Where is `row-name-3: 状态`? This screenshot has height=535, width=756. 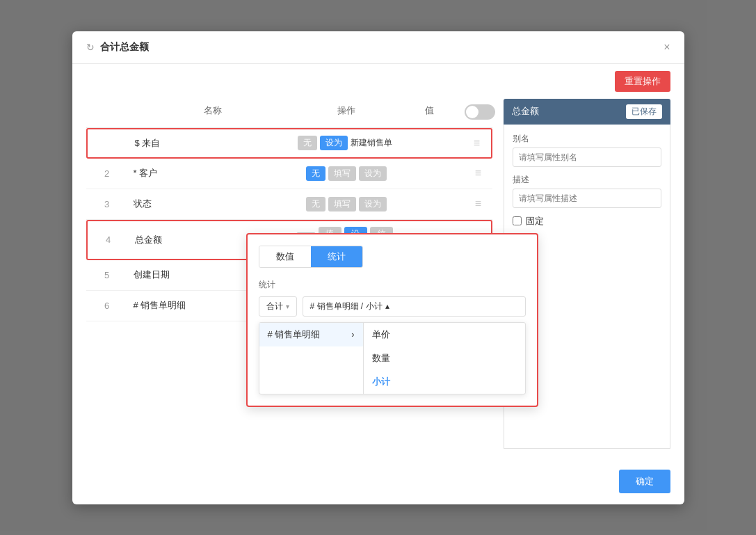 row-name-3: 状态 is located at coordinates (213, 204).